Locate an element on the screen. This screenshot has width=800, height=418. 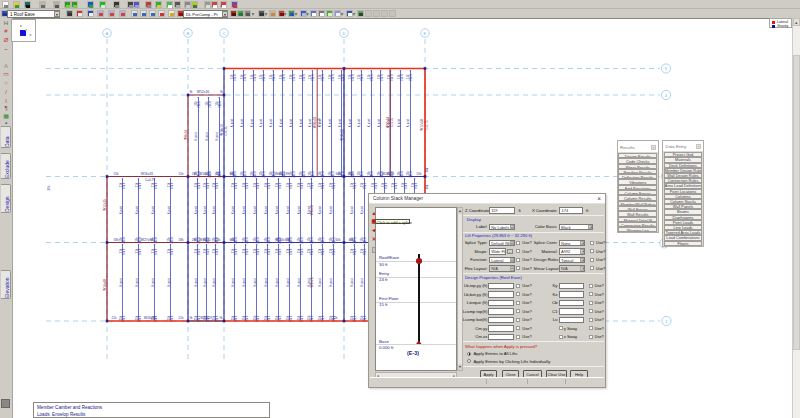
svg-text: C is located at coordinates (224, 34).